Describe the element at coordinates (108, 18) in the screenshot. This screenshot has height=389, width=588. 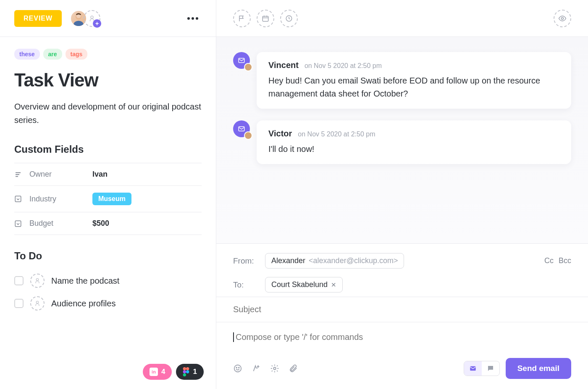
I see `task-header: REVIEW +` at that location.